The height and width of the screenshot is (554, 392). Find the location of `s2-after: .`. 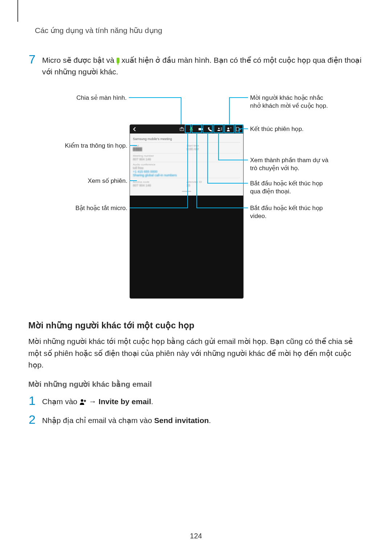

s2-after: . is located at coordinates (210, 420).